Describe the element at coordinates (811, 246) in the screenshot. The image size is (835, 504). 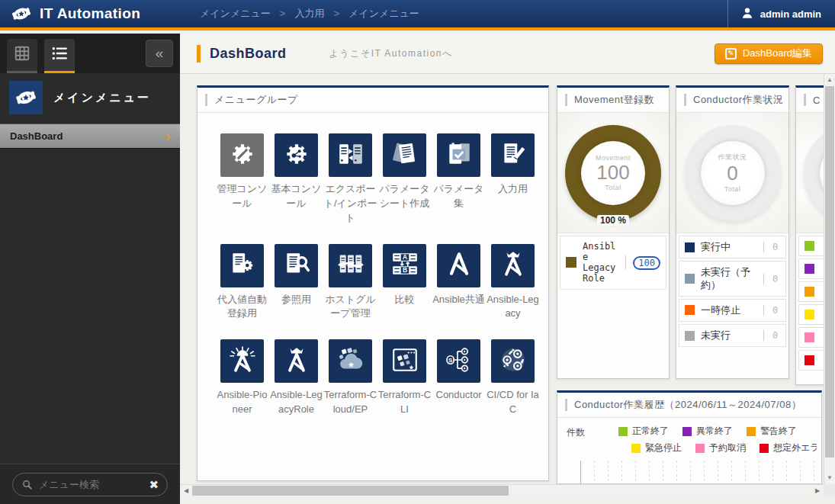
I see `clipped-legend-row` at that location.